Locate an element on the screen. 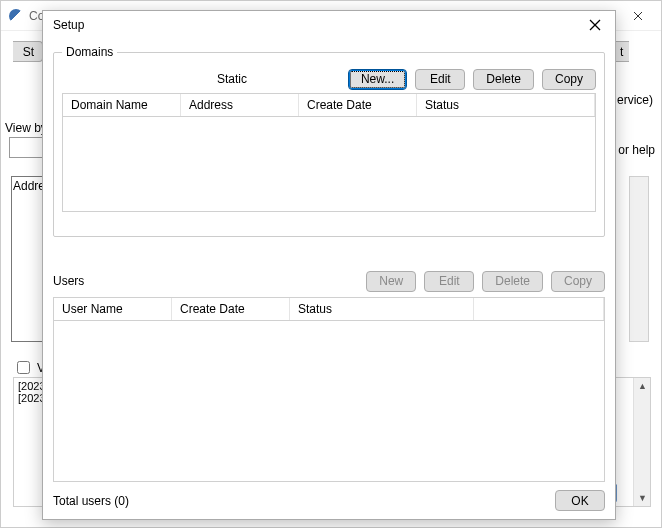 This screenshot has height=528, width=662. user-edit-button: Edit is located at coordinates (449, 282).